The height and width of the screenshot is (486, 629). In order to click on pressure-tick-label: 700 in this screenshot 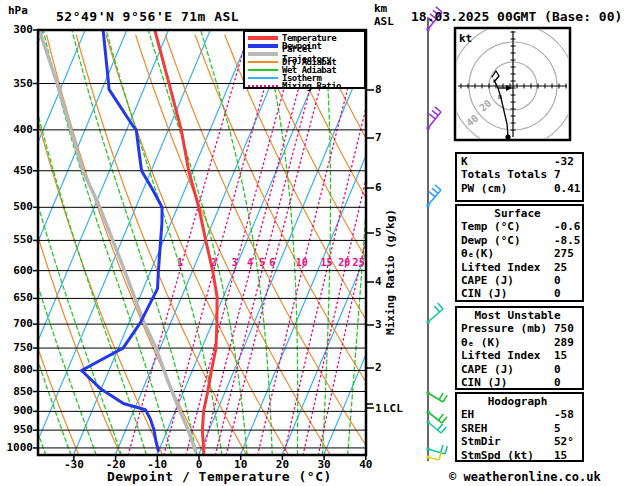, I will do `click(18, 324)`.